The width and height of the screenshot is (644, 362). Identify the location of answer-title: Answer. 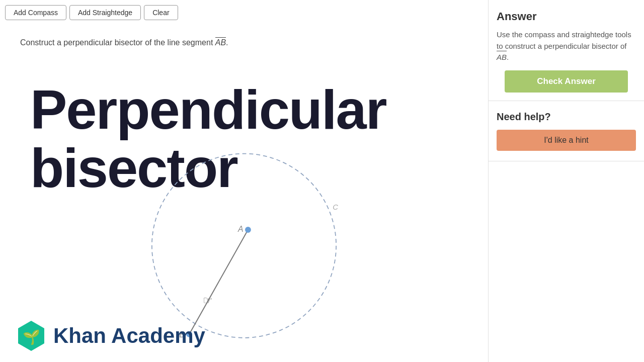
(567, 17).